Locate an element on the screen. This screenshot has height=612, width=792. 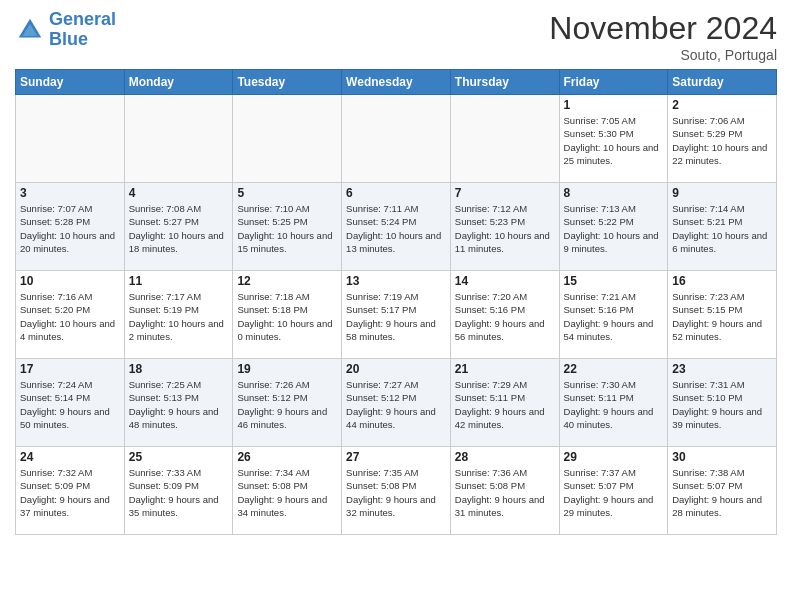
week-row-4: 17Sunrise: 7:24 AM Sunset: 5:14 PM Dayli… is located at coordinates (396, 403).